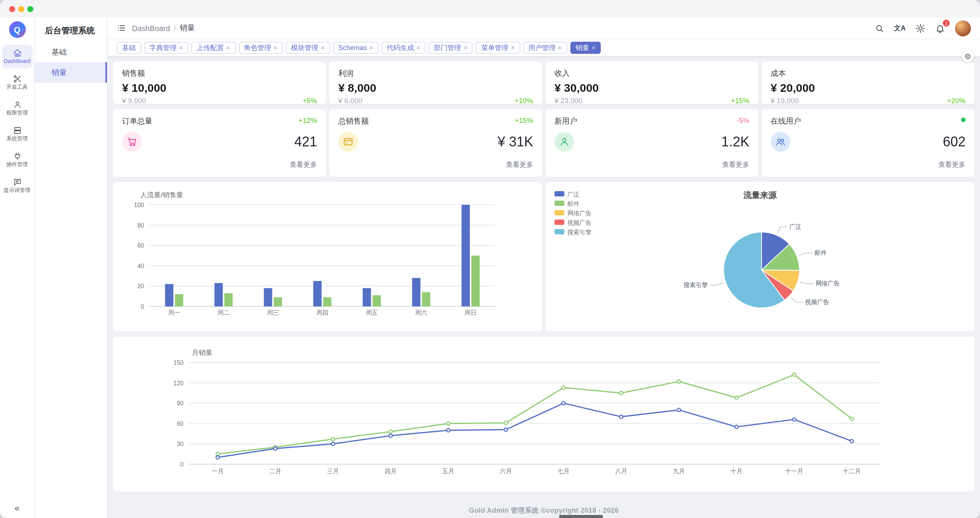 Image resolution: width=980 pixels, height=518 pixels. I want to click on svg-text: 八月, so click(621, 471).